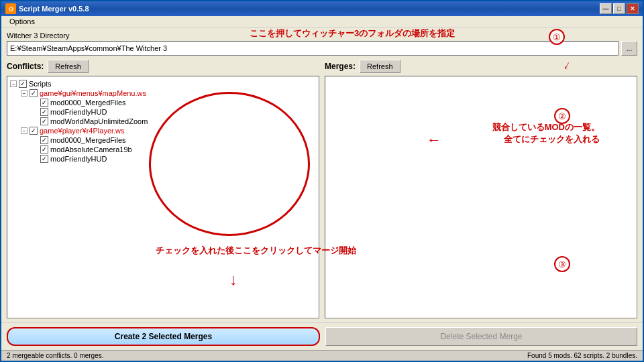 The width and height of the screenshot is (644, 362). I want to click on tree-item: −game¥gui¥menus¥mapMenu.ws, so click(163, 93).